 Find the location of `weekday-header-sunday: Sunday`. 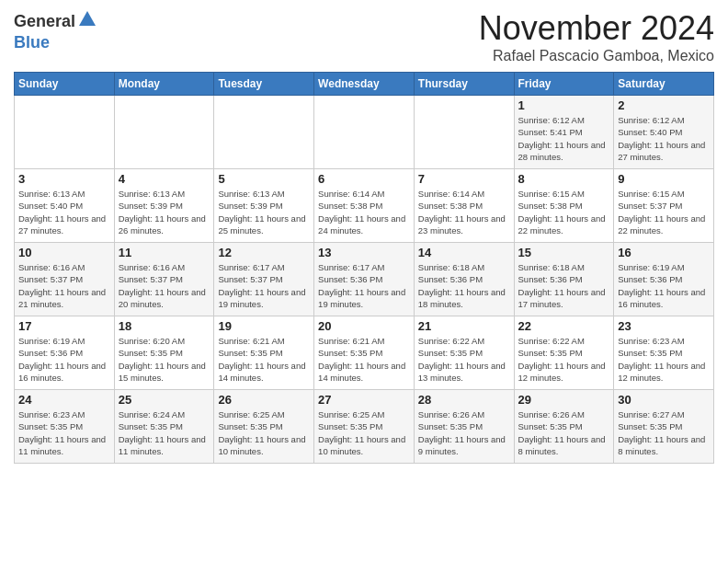

weekday-header-sunday: Sunday is located at coordinates (64, 85).